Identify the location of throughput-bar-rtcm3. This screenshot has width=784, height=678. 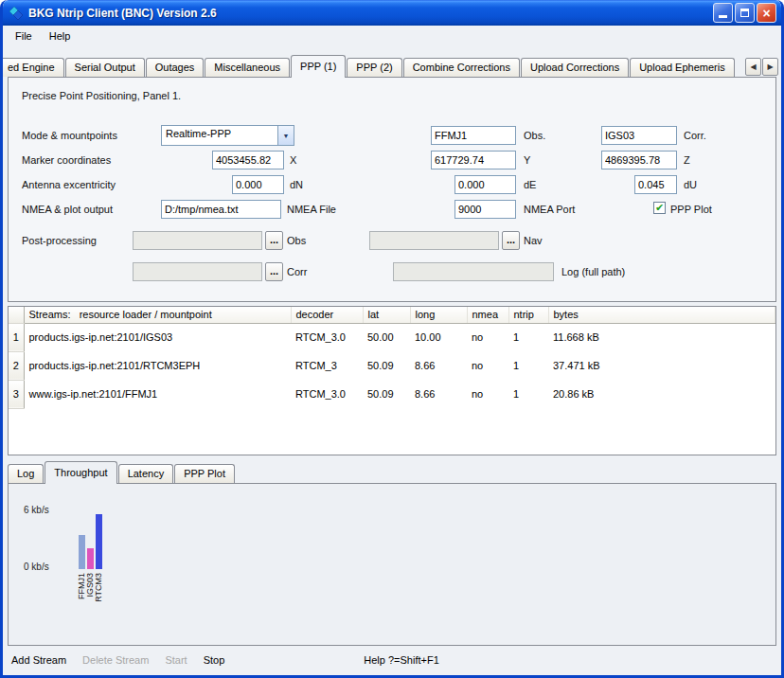
(98, 542).